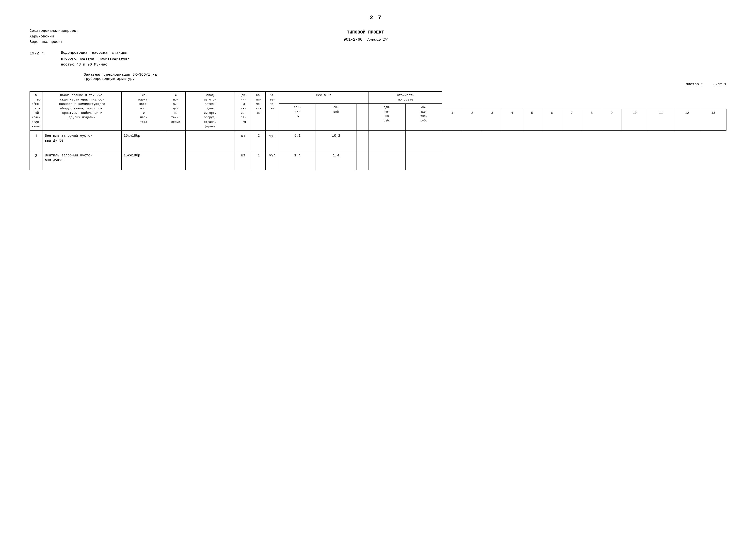  Describe the element at coordinates (378, 59) in the screenshot. I see `title-block: 1972 г. Водопроводная насосная станция в…` at that location.